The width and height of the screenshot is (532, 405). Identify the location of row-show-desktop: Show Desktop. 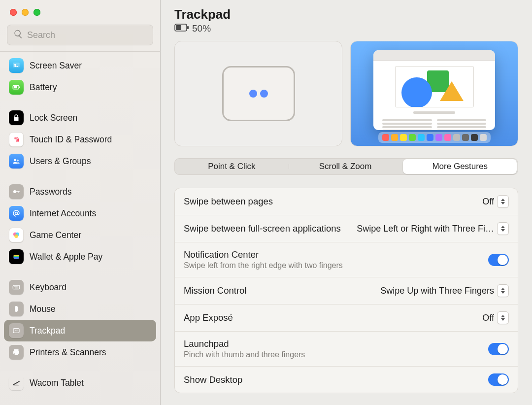
(346, 379).